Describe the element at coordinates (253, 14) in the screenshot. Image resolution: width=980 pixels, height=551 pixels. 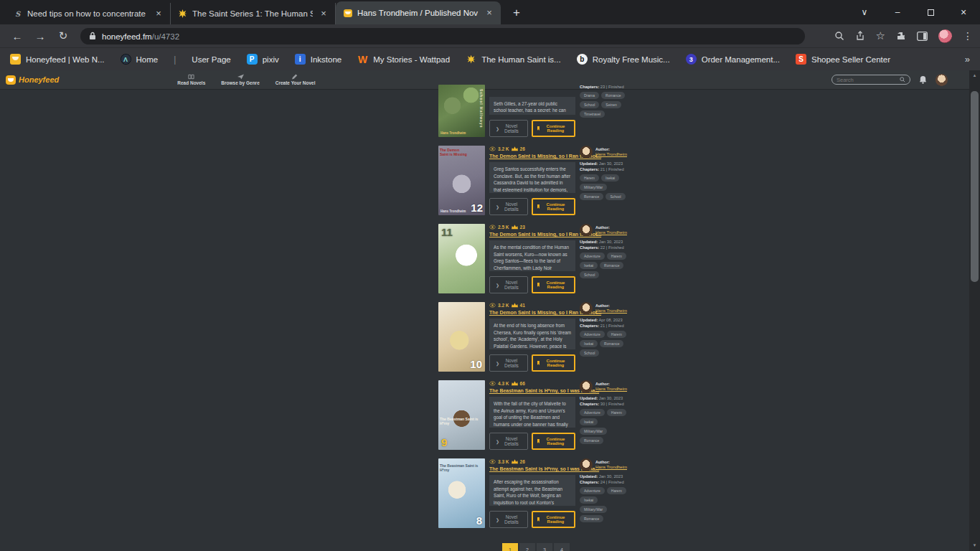
I see `browser-tab-2: The Saint Series 1: The Human Sa ×` at that location.